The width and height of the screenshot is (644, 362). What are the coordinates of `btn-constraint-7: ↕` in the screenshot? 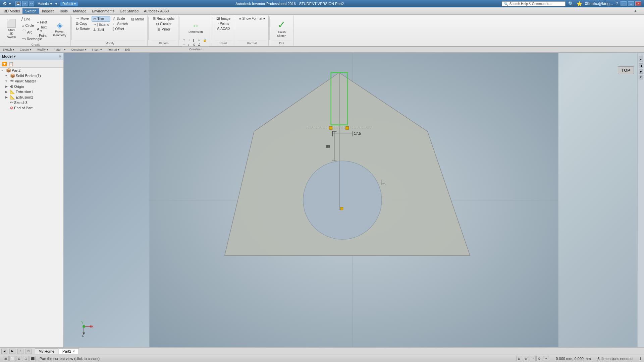 It's located at (190, 45).